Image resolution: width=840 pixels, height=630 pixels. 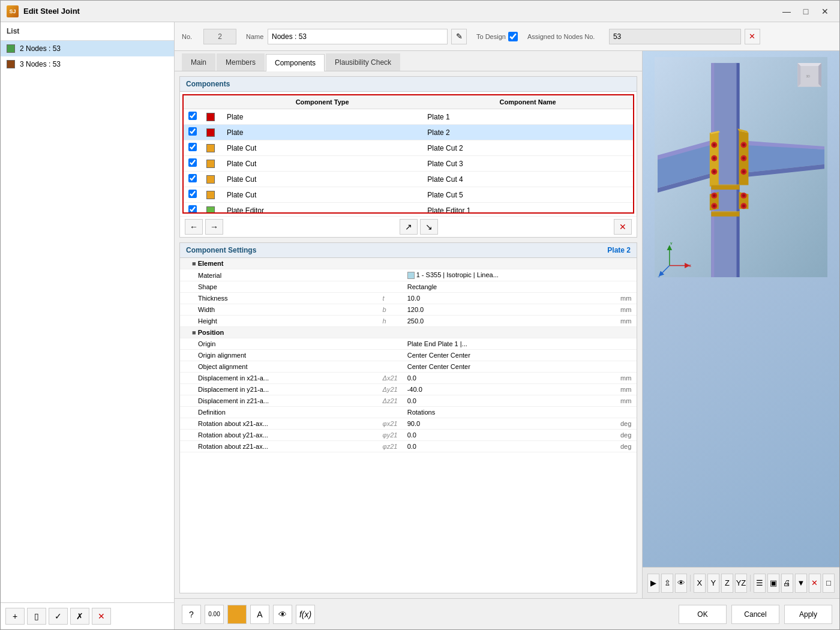 What do you see at coordinates (815, 583) in the screenshot?
I see `view-close-button: ✕` at bounding box center [815, 583].